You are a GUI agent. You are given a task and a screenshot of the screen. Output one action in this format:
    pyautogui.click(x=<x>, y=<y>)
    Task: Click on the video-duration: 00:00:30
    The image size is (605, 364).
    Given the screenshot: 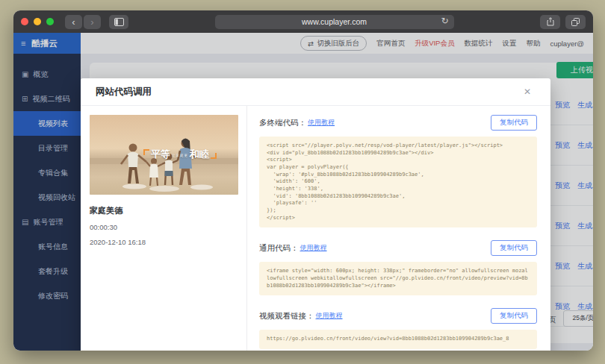 What is the action you would take?
    pyautogui.click(x=164, y=227)
    